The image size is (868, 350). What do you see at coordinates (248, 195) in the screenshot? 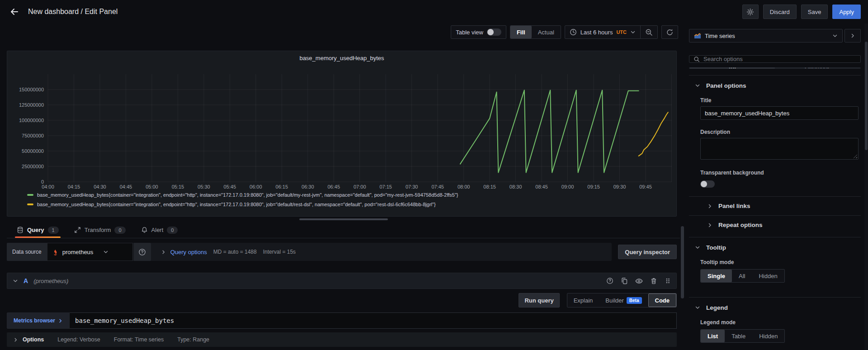
I see `legend-series-label: base_memory_usedHeap_bytes{container="in…` at bounding box center [248, 195].